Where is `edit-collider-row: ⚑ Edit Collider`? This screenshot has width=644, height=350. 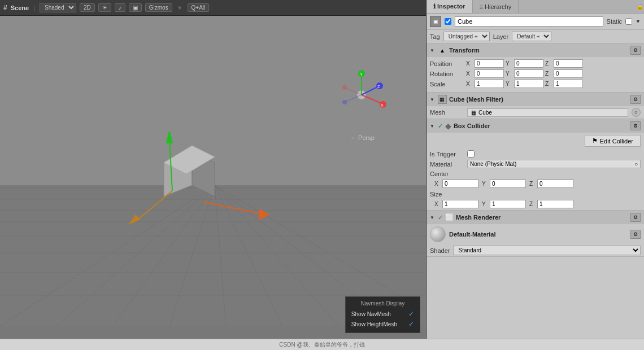 edit-collider-row: ⚑ Edit Collider is located at coordinates (536, 141).